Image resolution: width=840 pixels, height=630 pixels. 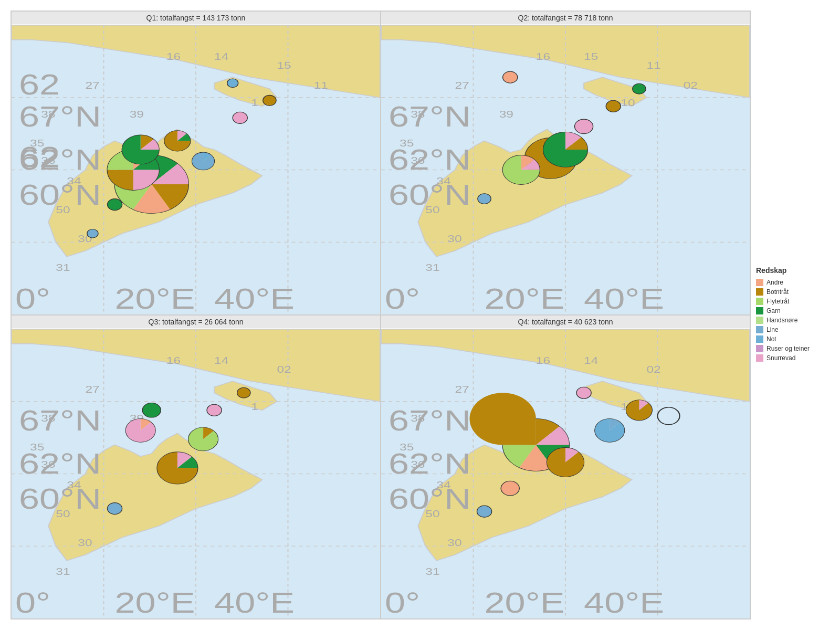 What do you see at coordinates (565, 322) in the screenshot?
I see `panel-title-q4: Q4: totalfangst = 40 623 tonn` at bounding box center [565, 322].